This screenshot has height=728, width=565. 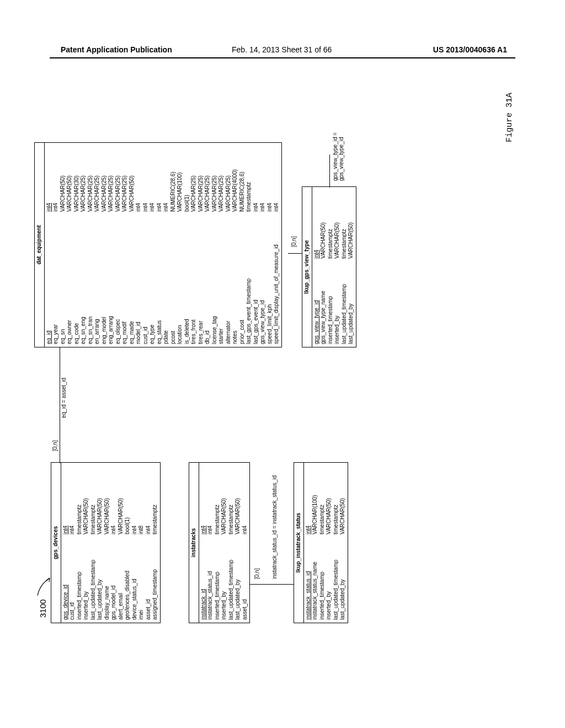 What do you see at coordinates (43, 609) in the screenshot?
I see `reference-number-text: 3100` at bounding box center [43, 609].